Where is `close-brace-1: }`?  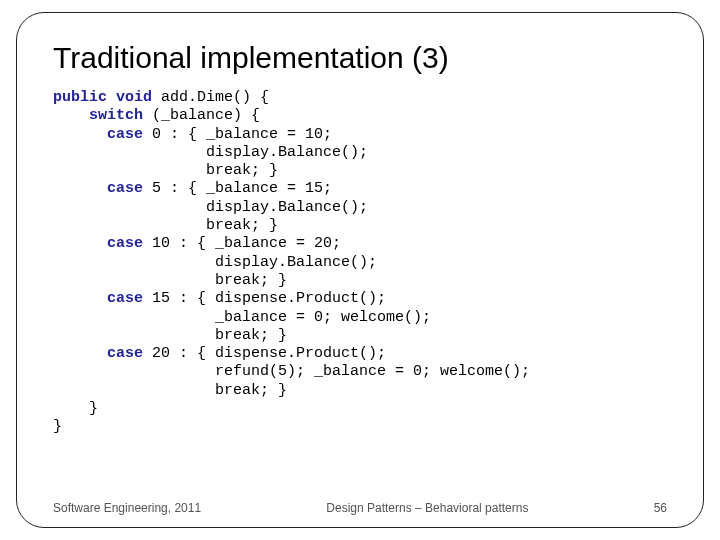
close-brace-1: } is located at coordinates (76, 408).